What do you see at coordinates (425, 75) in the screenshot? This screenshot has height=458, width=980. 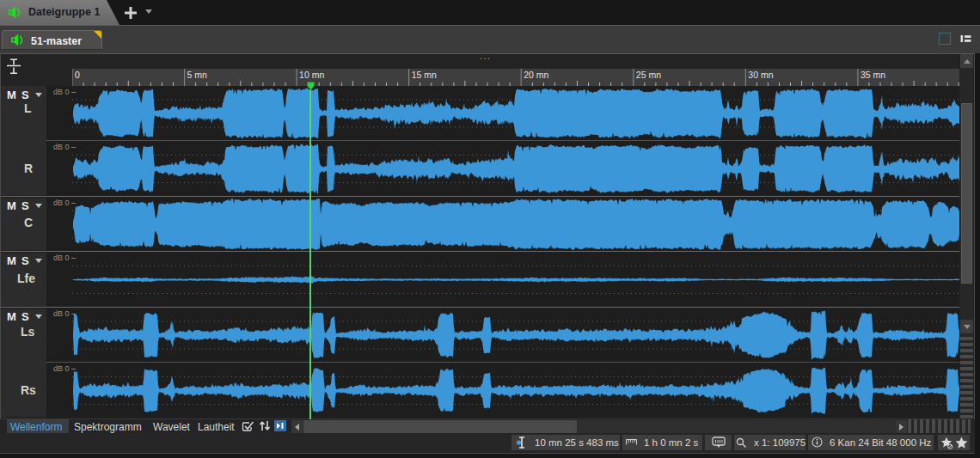 I see `svg-text: 15 mn` at bounding box center [425, 75].